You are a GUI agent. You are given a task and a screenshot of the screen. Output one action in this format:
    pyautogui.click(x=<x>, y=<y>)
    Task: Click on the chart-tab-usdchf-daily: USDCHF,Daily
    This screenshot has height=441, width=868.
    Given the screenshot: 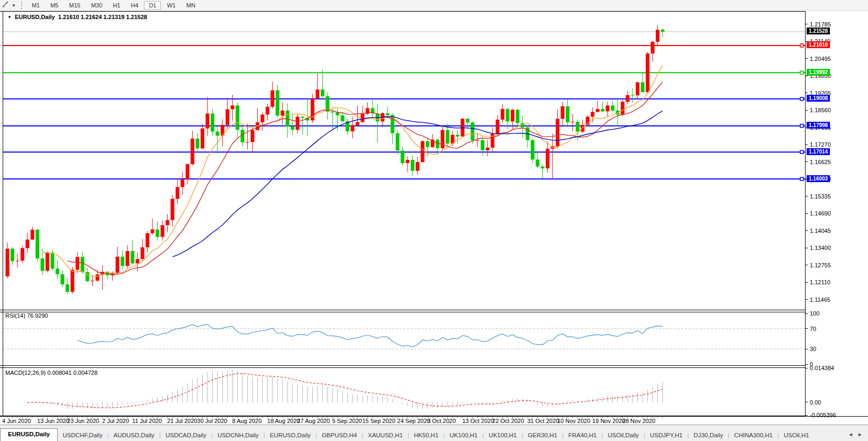 What is the action you would take?
    pyautogui.click(x=83, y=435)
    